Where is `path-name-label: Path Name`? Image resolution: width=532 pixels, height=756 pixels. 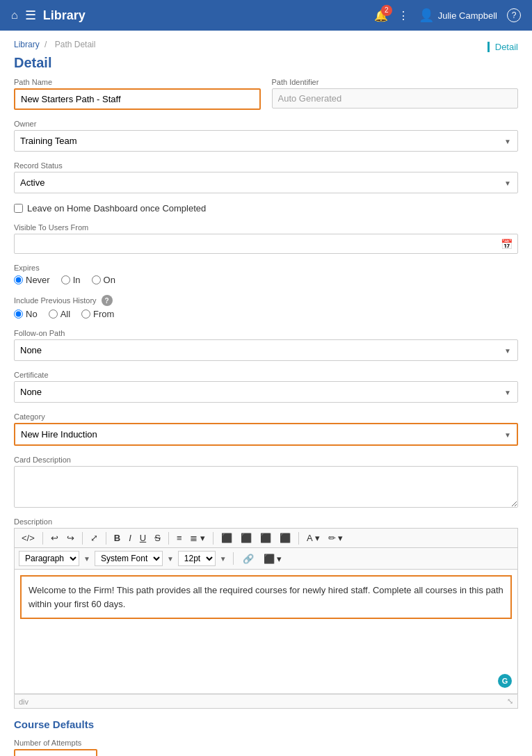 path-name-label: Path Name is located at coordinates (138, 82).